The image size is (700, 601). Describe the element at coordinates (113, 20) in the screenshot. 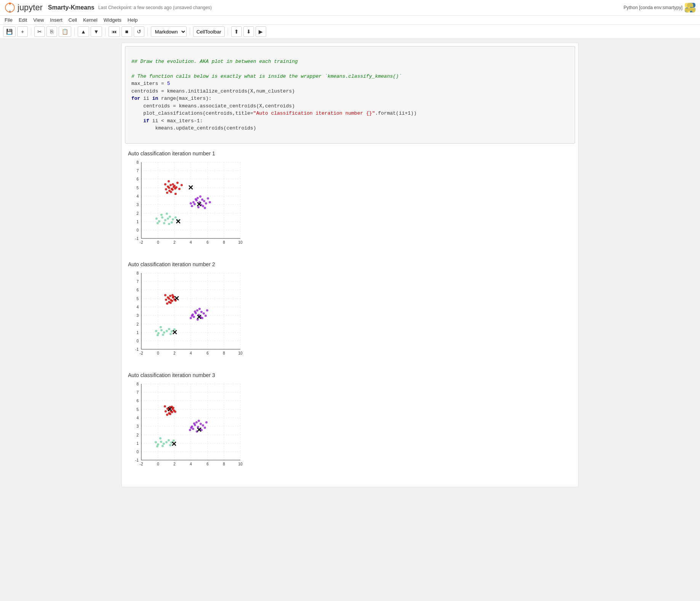

I see `menu-widgets: Widgets` at that location.